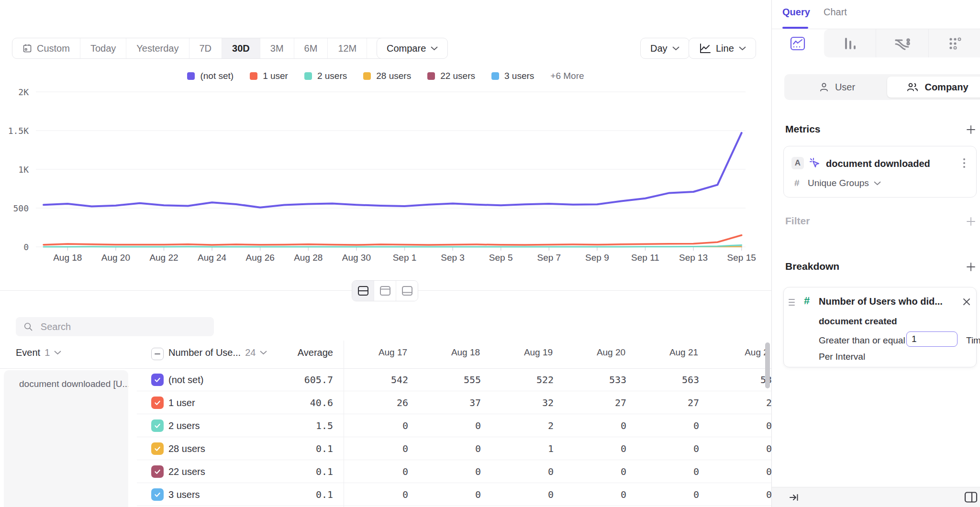  What do you see at coordinates (746, 353) in the screenshot?
I see `date-column-header: Aug 2` at bounding box center [746, 353].